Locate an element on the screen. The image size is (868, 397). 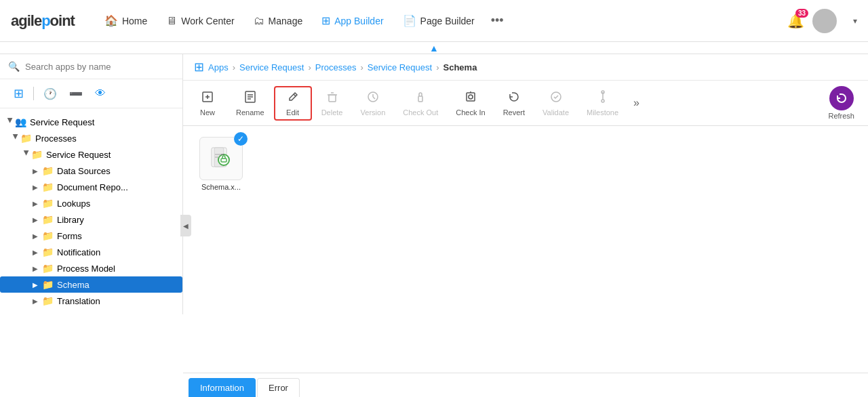
arrow-process-model: ▶ is located at coordinates (37, 268).